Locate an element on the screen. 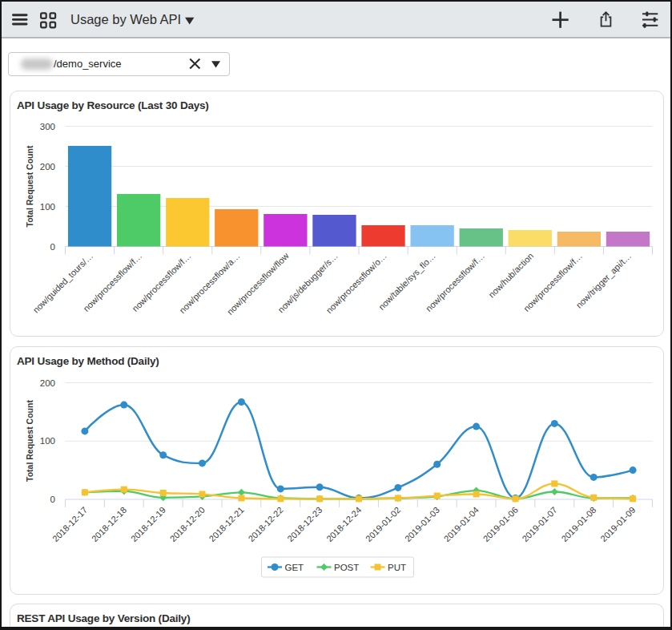  svg-text: 2019-01-09 is located at coordinates (618, 524).